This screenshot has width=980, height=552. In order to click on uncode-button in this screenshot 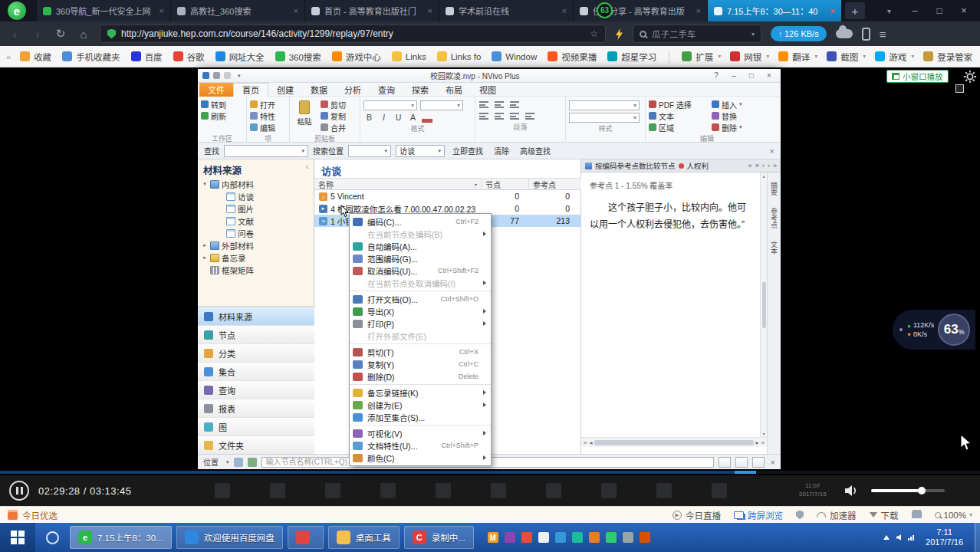, I will do `click(742, 462)`.